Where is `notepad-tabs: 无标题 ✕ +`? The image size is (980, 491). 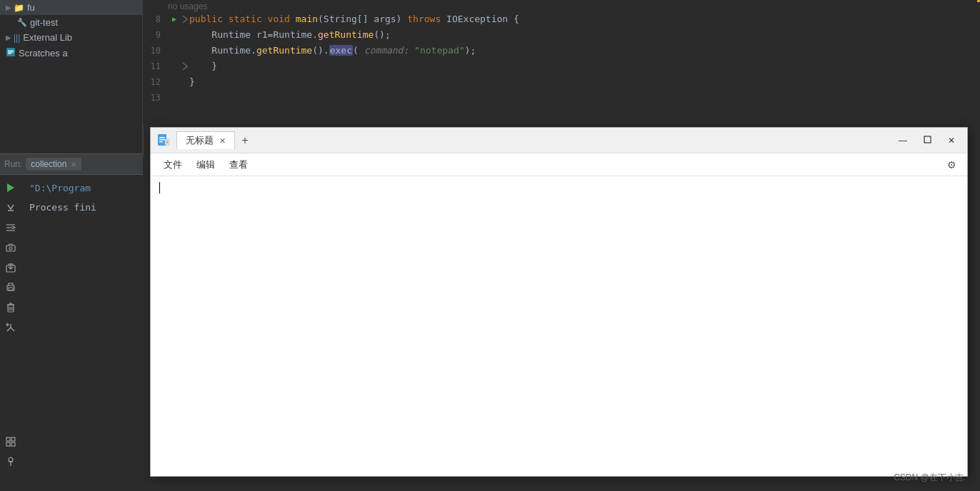 notepad-tabs: 无标题 ✕ + is located at coordinates (534, 140).